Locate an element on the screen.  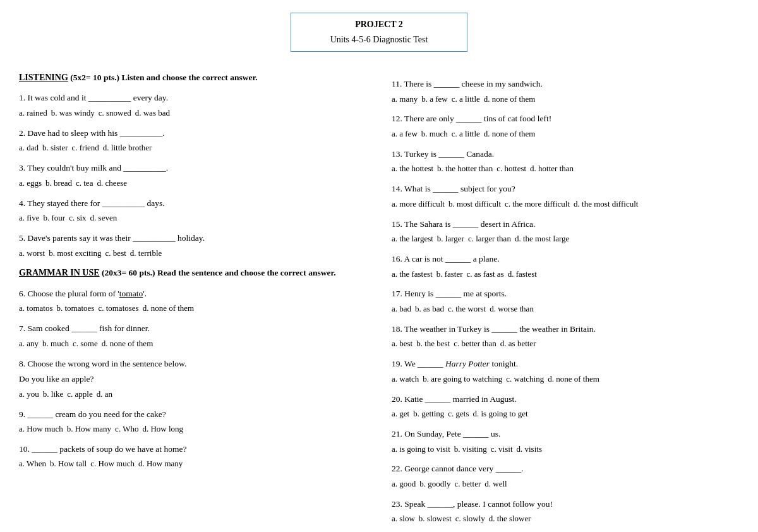
q14-opt-a: a. more difficult is located at coordinates (418, 205).